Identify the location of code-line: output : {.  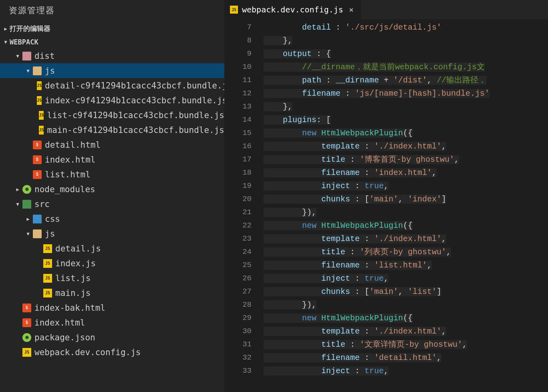
(406, 54).